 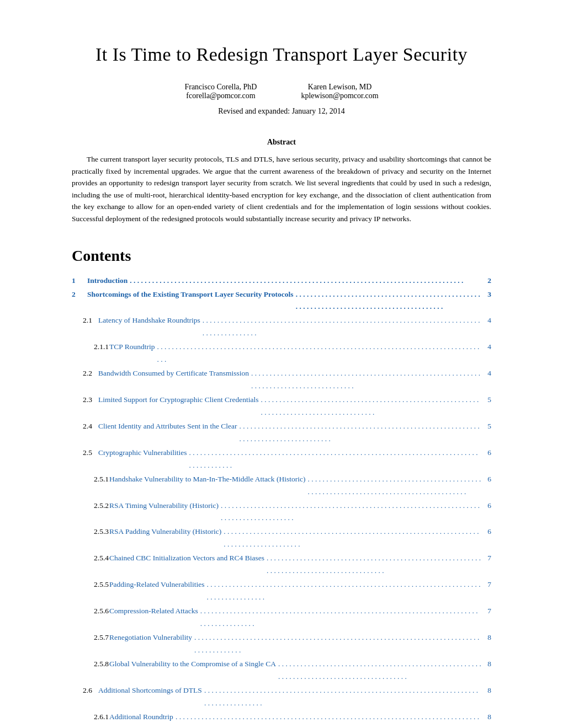 What do you see at coordinates (85, 321) in the screenshot?
I see `toc-number: 2.1` at bounding box center [85, 321].